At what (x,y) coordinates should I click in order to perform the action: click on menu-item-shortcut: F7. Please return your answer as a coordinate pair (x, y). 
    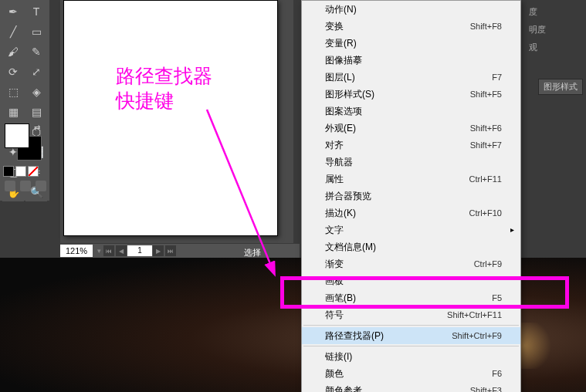
    Looking at the image, I should click on (497, 77).